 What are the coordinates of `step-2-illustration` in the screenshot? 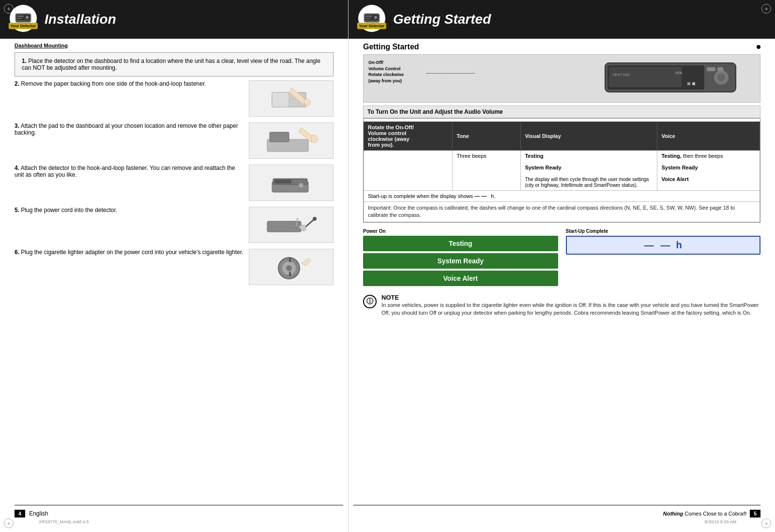 It's located at (291, 99).